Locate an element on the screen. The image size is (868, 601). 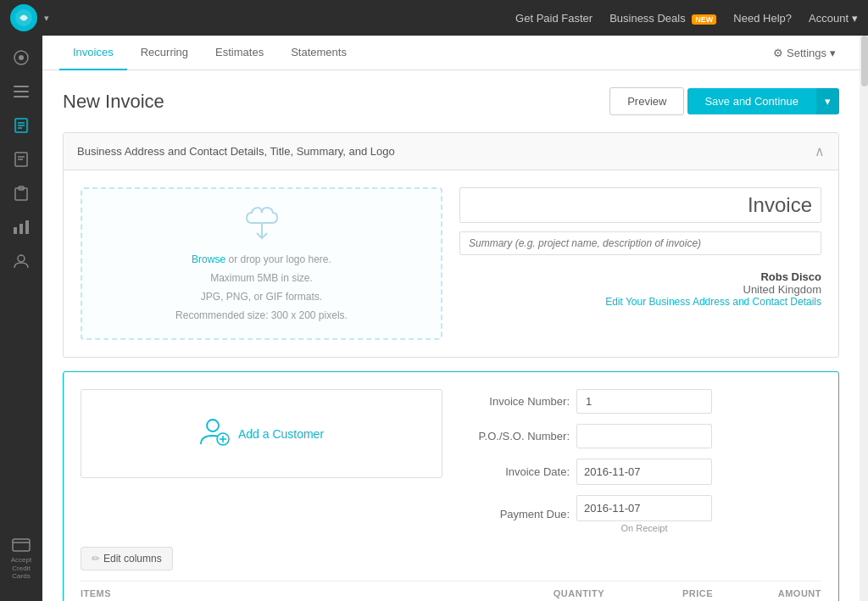
logo-upload-area: Browse or drop your logo here. Maximum 5… is located at coordinates (261, 264).